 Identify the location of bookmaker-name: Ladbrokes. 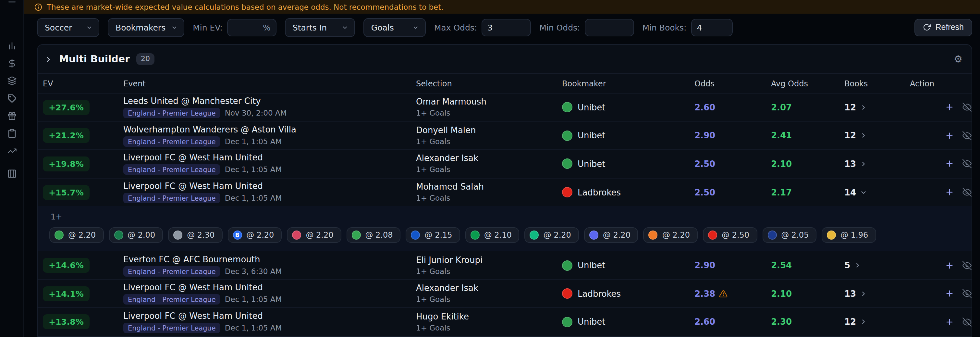
(599, 294).